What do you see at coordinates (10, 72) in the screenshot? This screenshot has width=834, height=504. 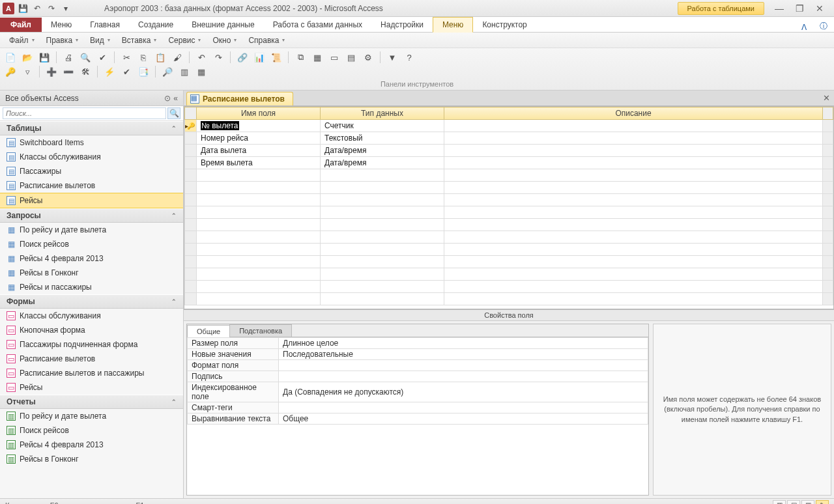 I see `key-icon: 🔑` at bounding box center [10, 72].